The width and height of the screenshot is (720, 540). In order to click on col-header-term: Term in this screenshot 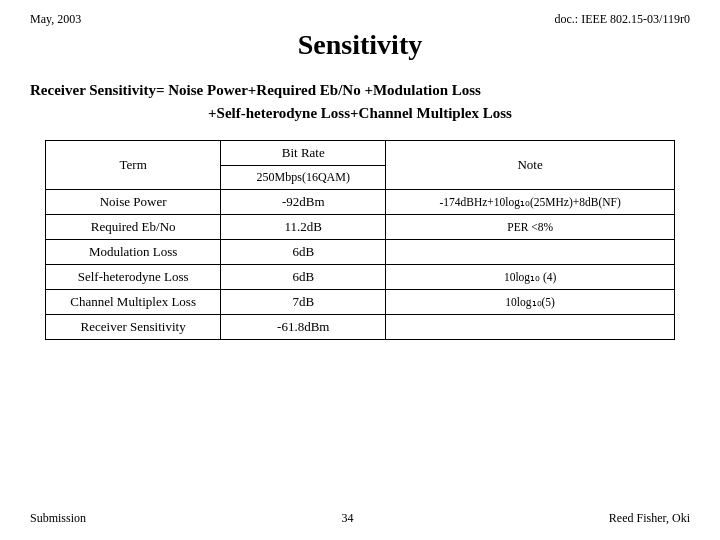, I will do `click(134, 166)`.